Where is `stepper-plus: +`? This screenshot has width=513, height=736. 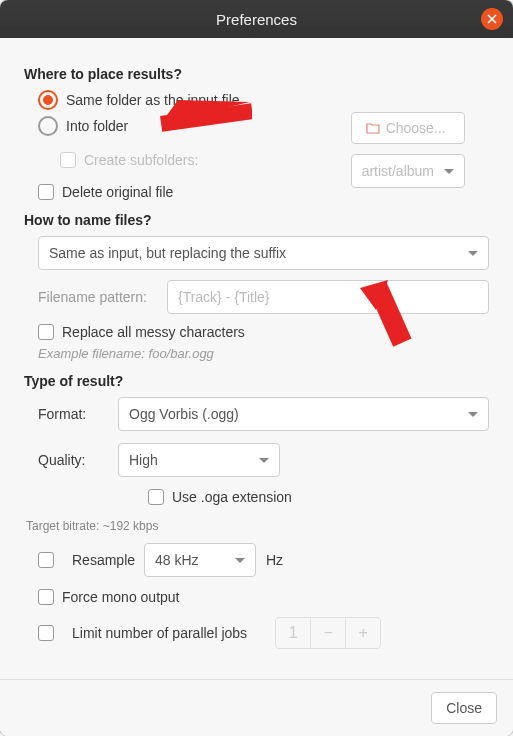
stepper-plus: + is located at coordinates (362, 633).